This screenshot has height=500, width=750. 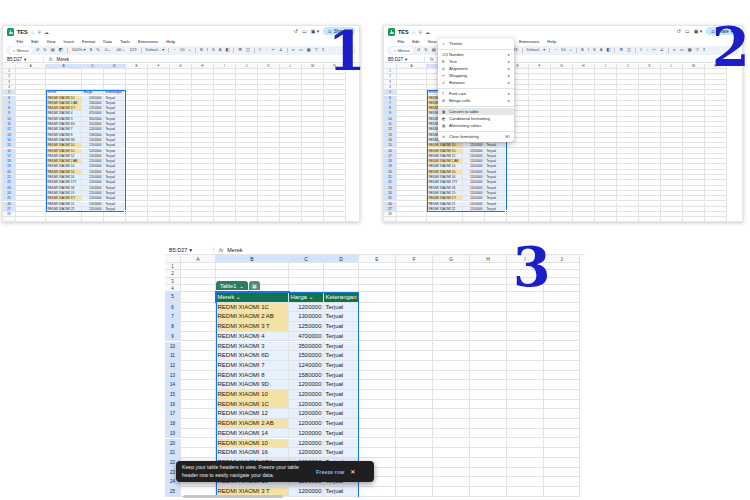 What do you see at coordinates (252, 366) in the screenshot?
I see `cell: REDMI XIAOMI 7` at bounding box center [252, 366].